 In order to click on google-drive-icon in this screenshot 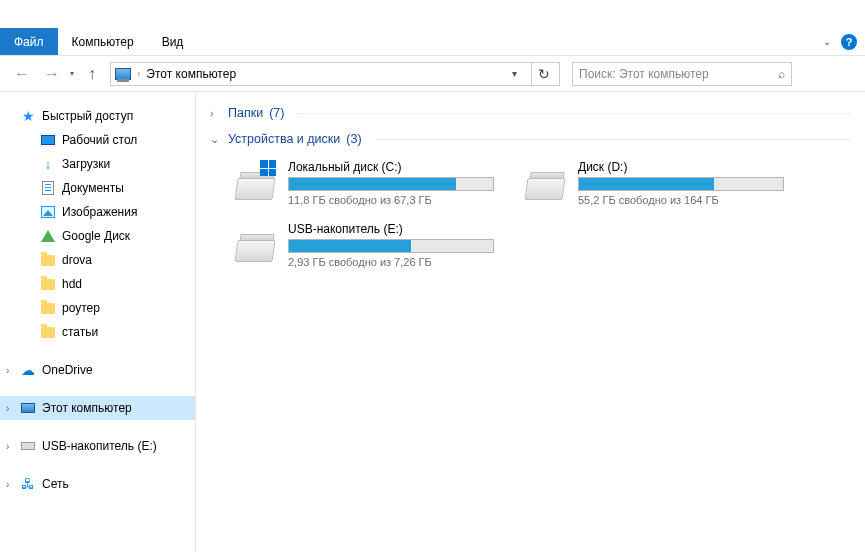, I will do `click(48, 236)`.